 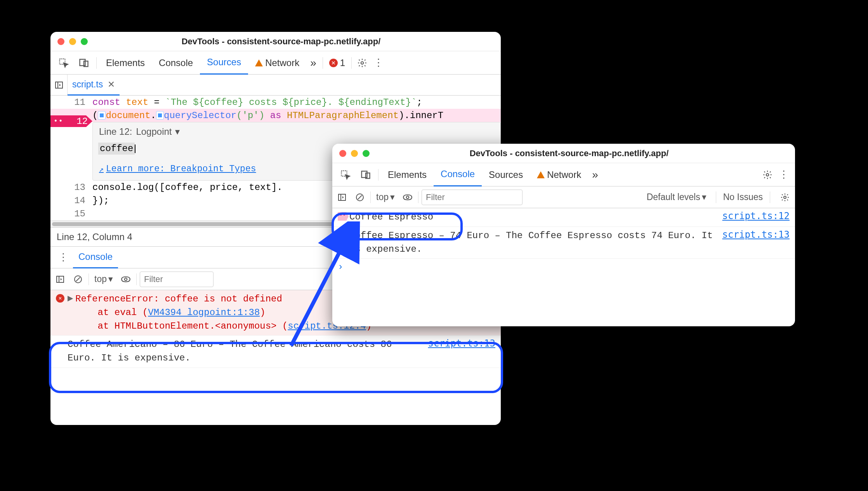 What do you see at coordinates (71, 187) in the screenshot?
I see `line-number: 13` at bounding box center [71, 187].